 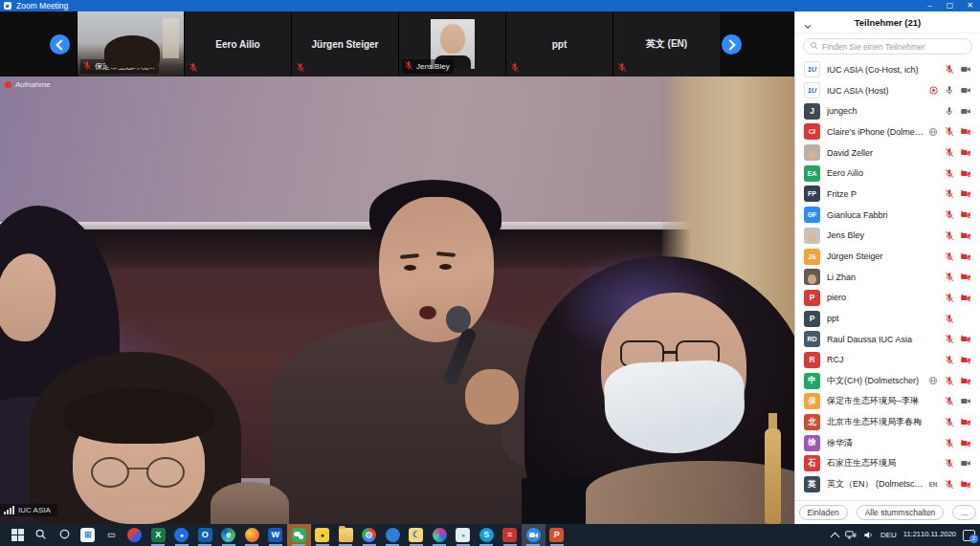 What do you see at coordinates (812, 132) in the screenshot?
I see `participant-avatar: Cl` at bounding box center [812, 132].